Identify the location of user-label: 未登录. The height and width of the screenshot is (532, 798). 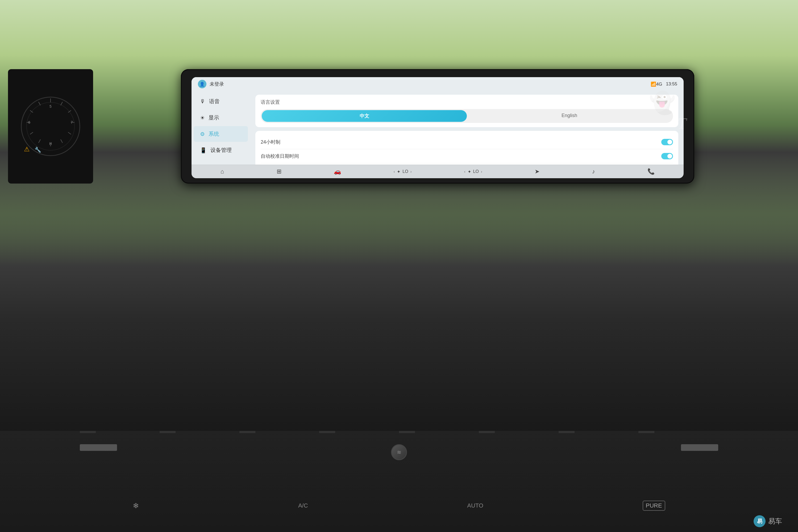
(217, 84).